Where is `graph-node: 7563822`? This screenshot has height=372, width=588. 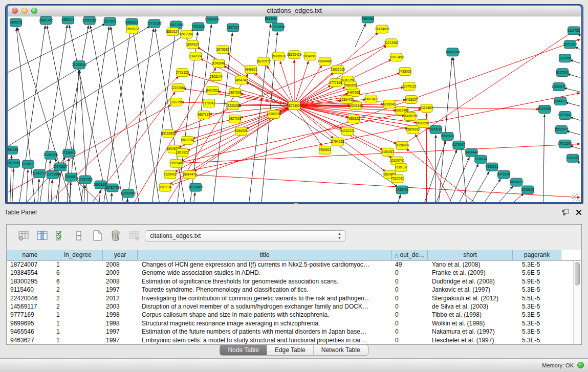 graph-node: 7563822 is located at coordinates (132, 29).